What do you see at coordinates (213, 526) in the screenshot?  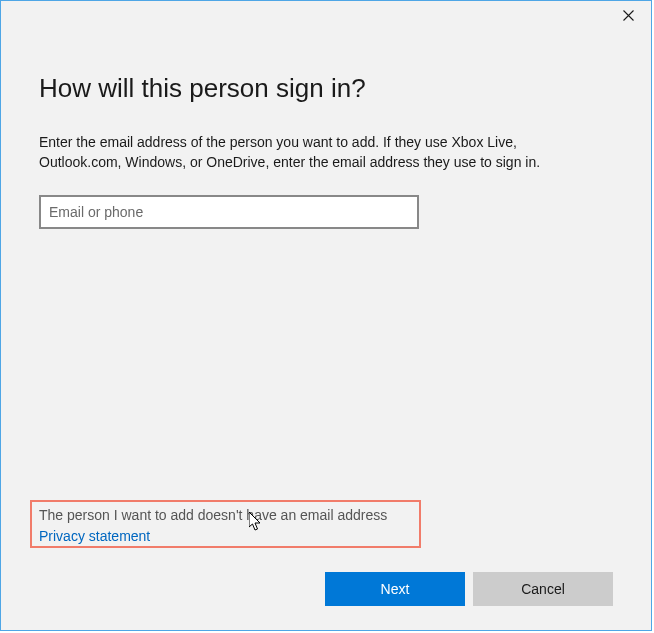 I see `links-region: The person I want to add doesn't have an…` at bounding box center [213, 526].